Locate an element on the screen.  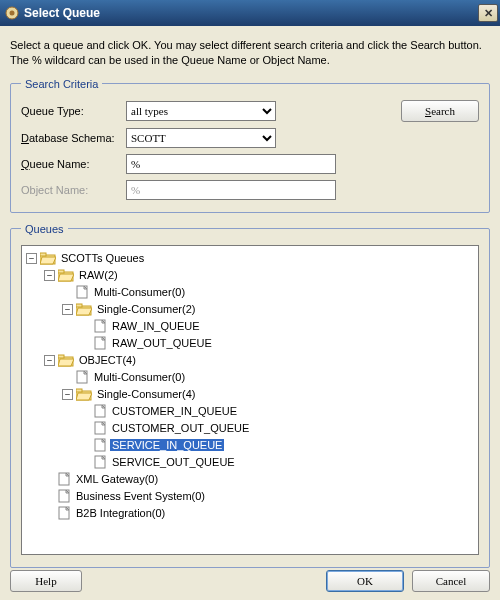
tree-node-b2b: B2B Integration(0) is located at coordinates (260, 514).